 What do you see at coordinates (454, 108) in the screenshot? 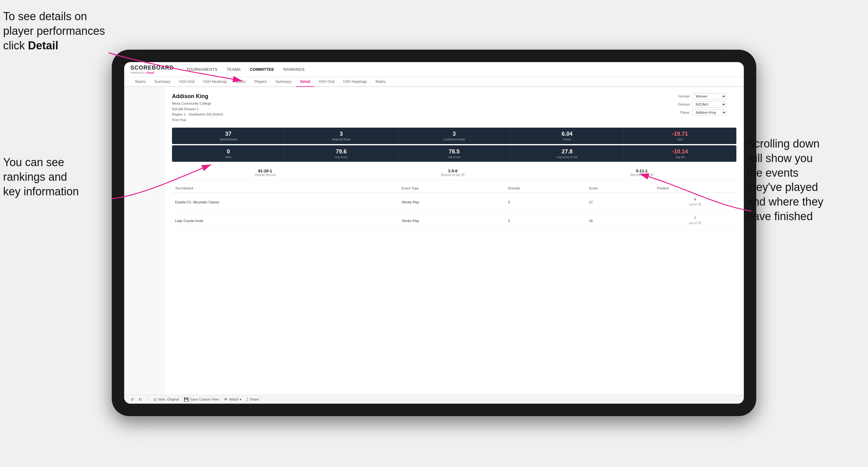
I see `player-header: Addison King Mesa Community College NJCA…` at bounding box center [454, 108].